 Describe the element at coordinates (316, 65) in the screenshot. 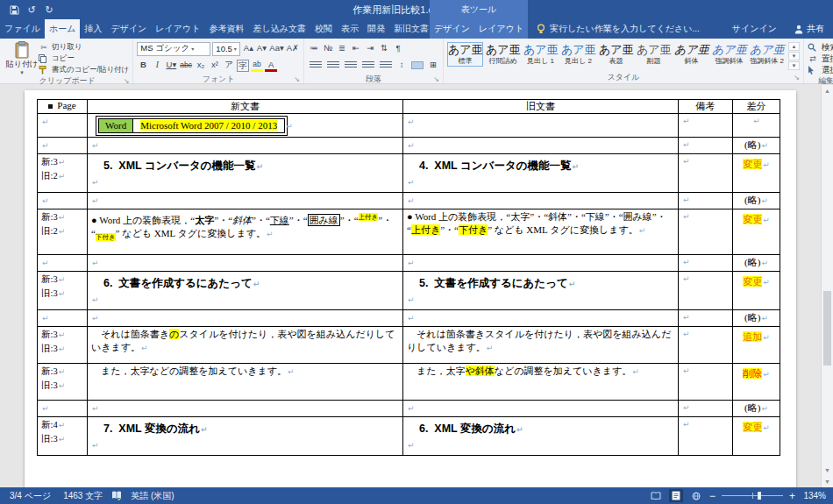

I see `align-left-button` at that location.